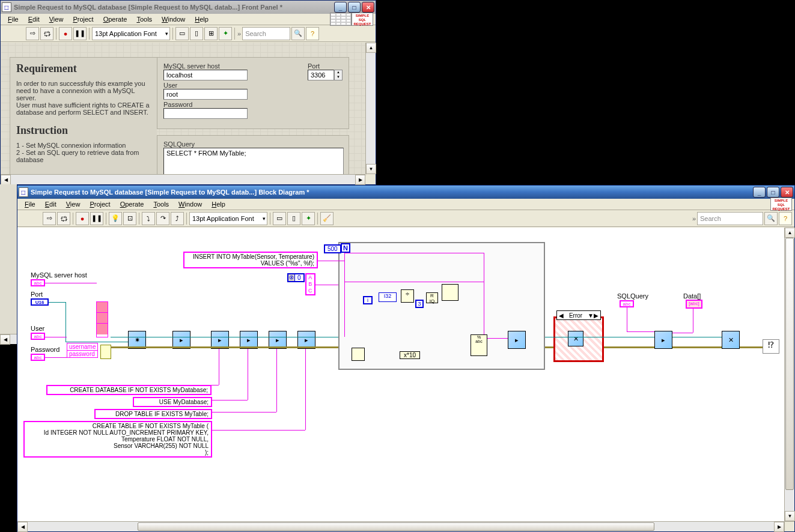  Describe the element at coordinates (479, 345) in the screenshot. I see `format-string-node: %abc` at that location.